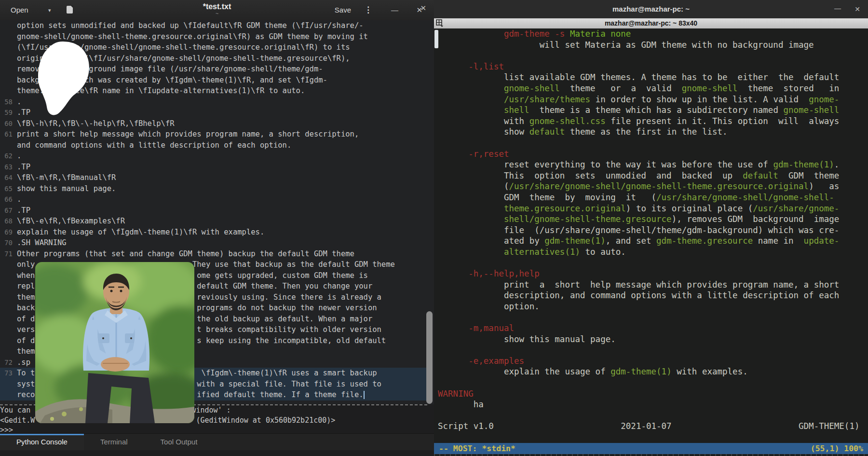  What do you see at coordinates (9, 178) in the screenshot?
I see `line-number: 64` at bounding box center [9, 178].